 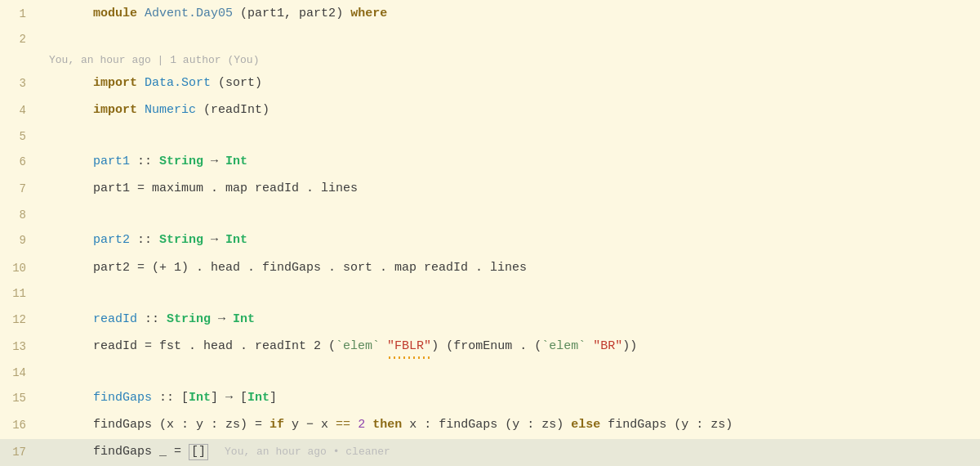 What do you see at coordinates (490, 190) in the screenshot?
I see `code-line-7: 7 part1 = maximum . map readId . lines` at bounding box center [490, 190].